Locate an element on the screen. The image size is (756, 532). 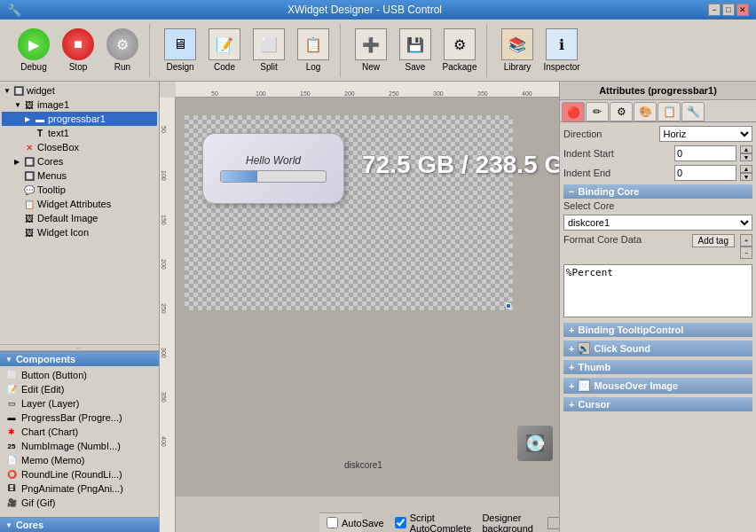
indent-end-up: ▲ is located at coordinates (746, 168).